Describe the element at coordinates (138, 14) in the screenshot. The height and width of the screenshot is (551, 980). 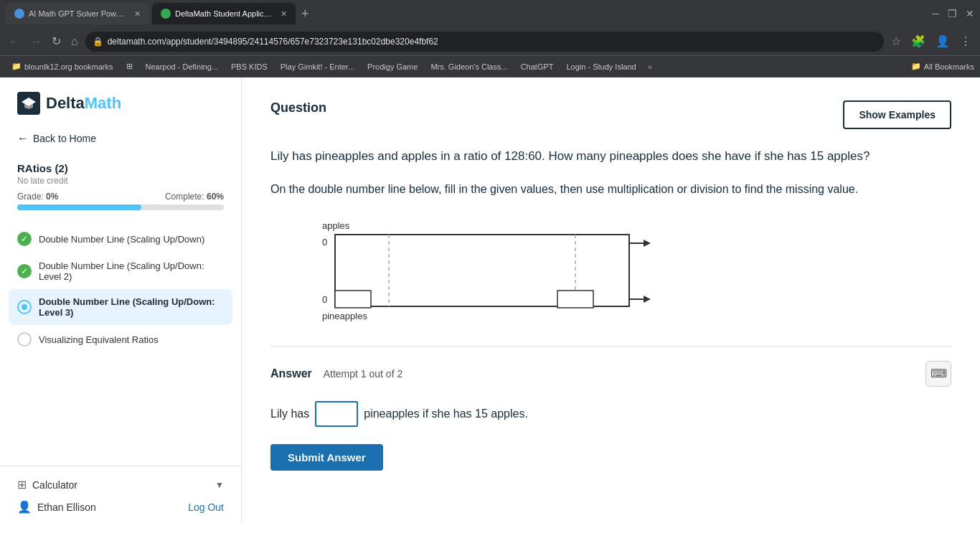
I see `tab-close-ai: ✕` at that location.